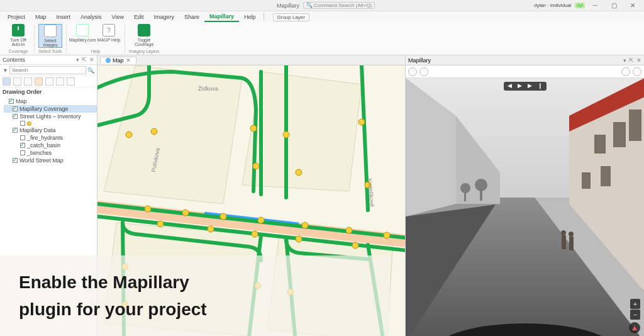 This screenshot has height=336, width=644. Describe the element at coordinates (50, 160) in the screenshot. I see `layer-node: World Street Map` at that location.